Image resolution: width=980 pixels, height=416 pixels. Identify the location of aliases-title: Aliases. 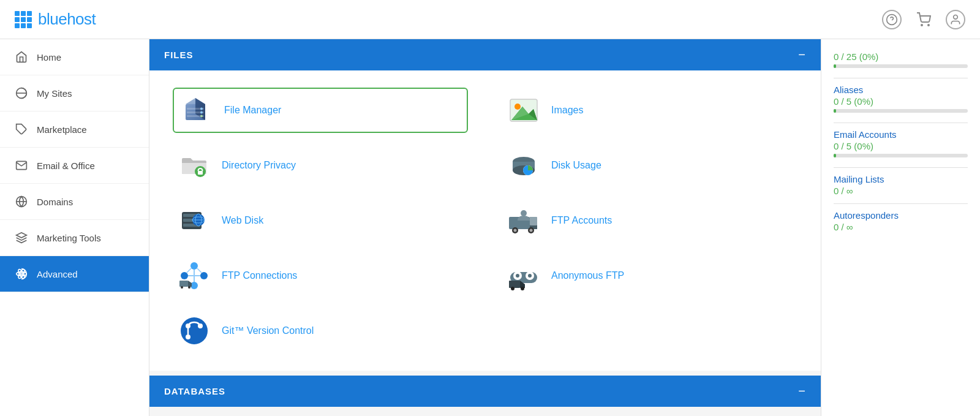
(900, 89).